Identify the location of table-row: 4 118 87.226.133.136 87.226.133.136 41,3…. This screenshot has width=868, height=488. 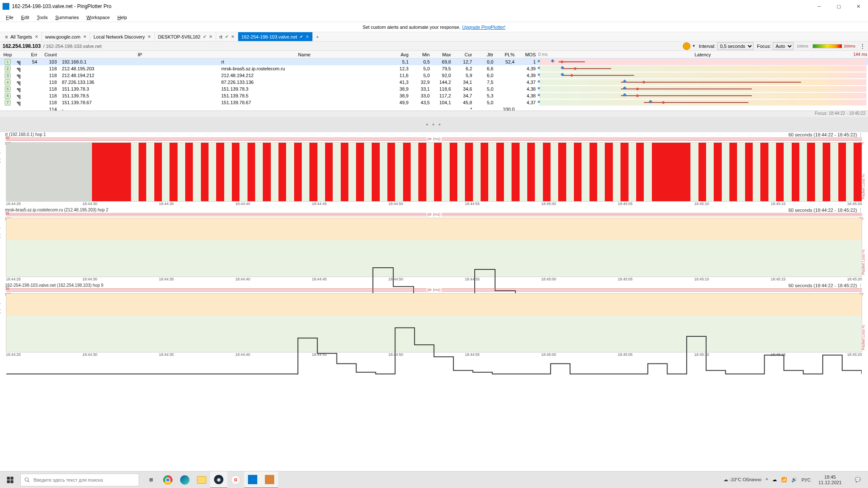
(434, 82).